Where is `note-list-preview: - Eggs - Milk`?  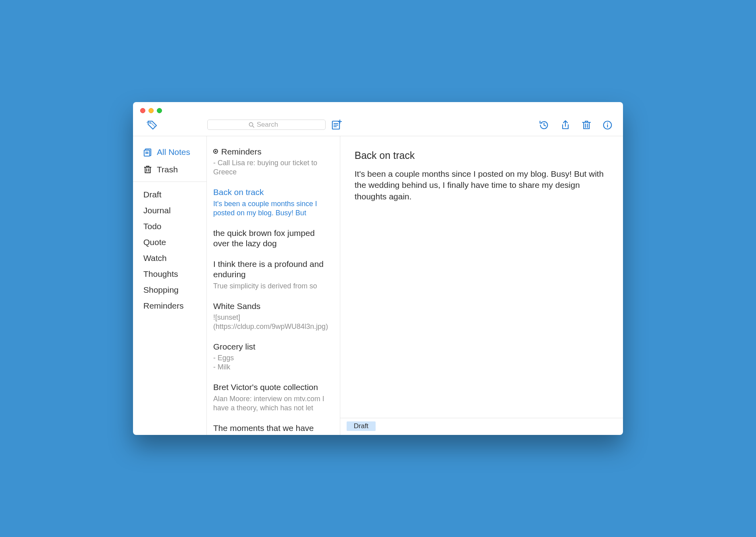 note-list-preview: - Eggs - Milk is located at coordinates (273, 363).